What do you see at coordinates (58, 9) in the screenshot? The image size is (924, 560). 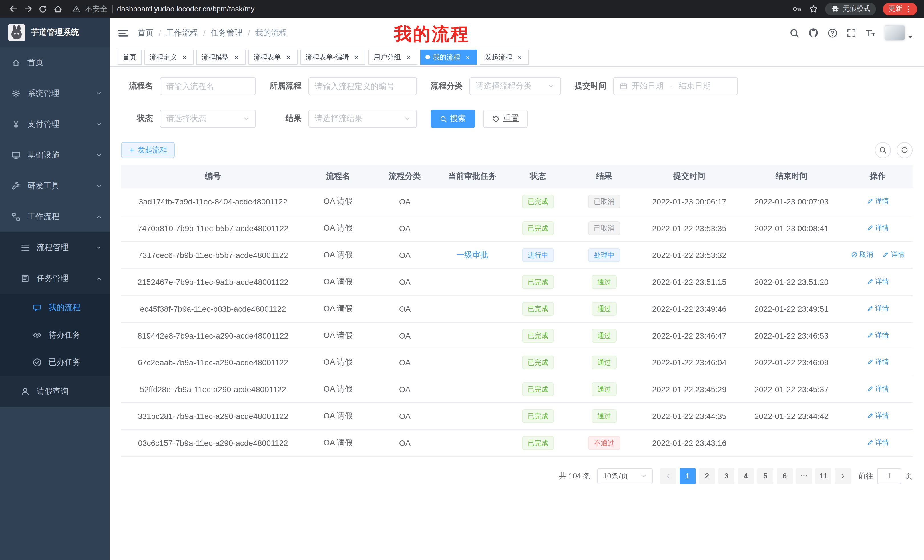 I see `browser-home-button` at bounding box center [58, 9].